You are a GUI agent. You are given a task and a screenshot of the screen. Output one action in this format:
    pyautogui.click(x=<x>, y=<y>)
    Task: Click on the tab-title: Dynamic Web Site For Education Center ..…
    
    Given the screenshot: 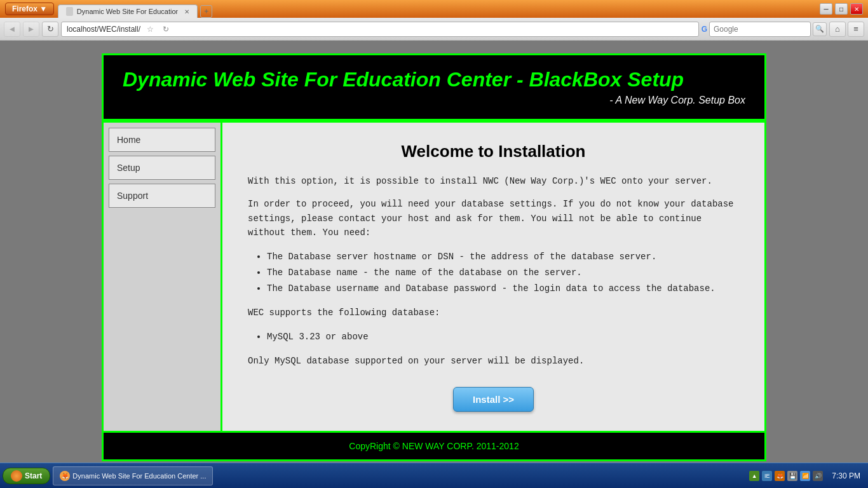 What is the action you would take?
    pyautogui.click(x=127, y=11)
    